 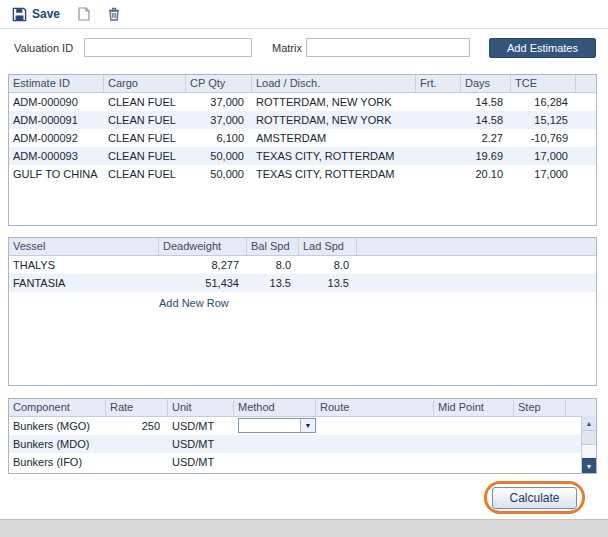 I want to click on cell-component: Bunkers (IFO), so click(x=58, y=462).